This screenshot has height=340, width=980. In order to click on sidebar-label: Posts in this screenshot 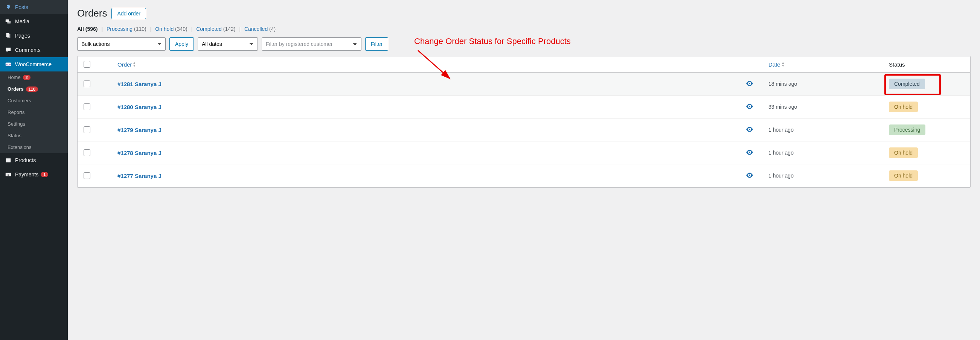, I will do `click(22, 7)`.